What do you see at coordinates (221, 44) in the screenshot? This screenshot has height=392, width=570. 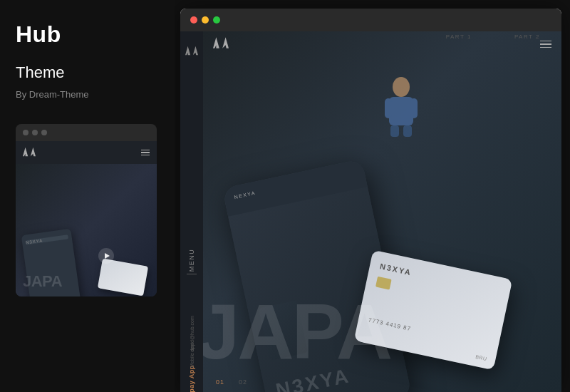 I see `site-header-logo` at bounding box center [221, 44].